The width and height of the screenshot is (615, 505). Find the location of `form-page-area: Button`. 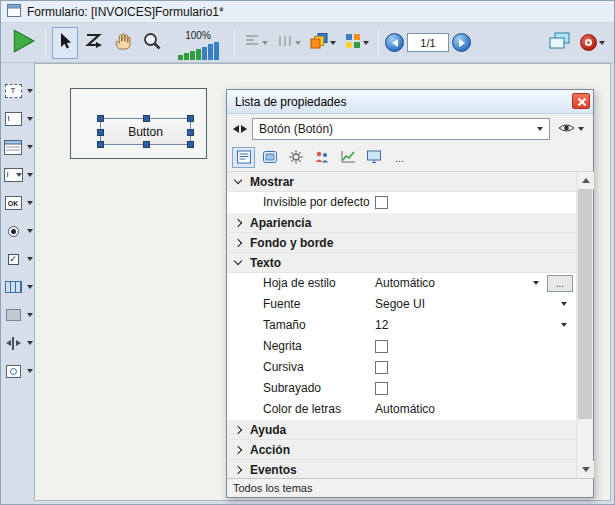

form-page-area: Button is located at coordinates (138, 124).